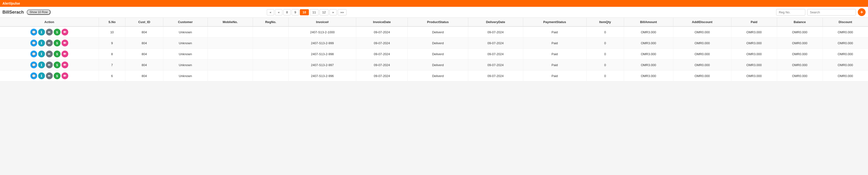 The image size is (868, 175). I want to click on page-last-button: »», so click(342, 12).